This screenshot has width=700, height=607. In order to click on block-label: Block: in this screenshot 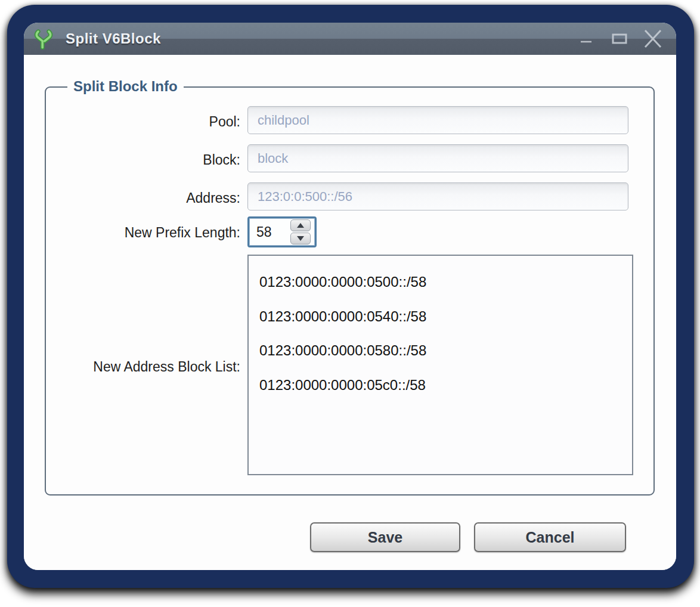, I will do `click(143, 160)`.